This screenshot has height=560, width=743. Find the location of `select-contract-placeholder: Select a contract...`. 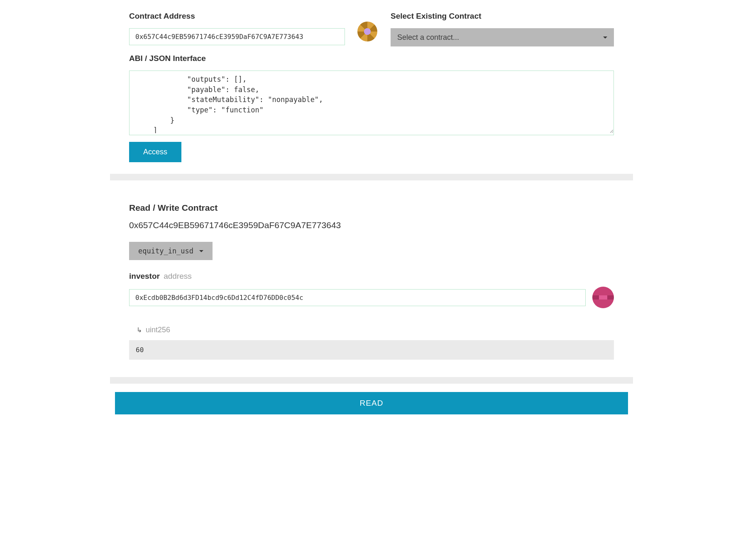

select-contract-placeholder: Select a contract... is located at coordinates (428, 37).